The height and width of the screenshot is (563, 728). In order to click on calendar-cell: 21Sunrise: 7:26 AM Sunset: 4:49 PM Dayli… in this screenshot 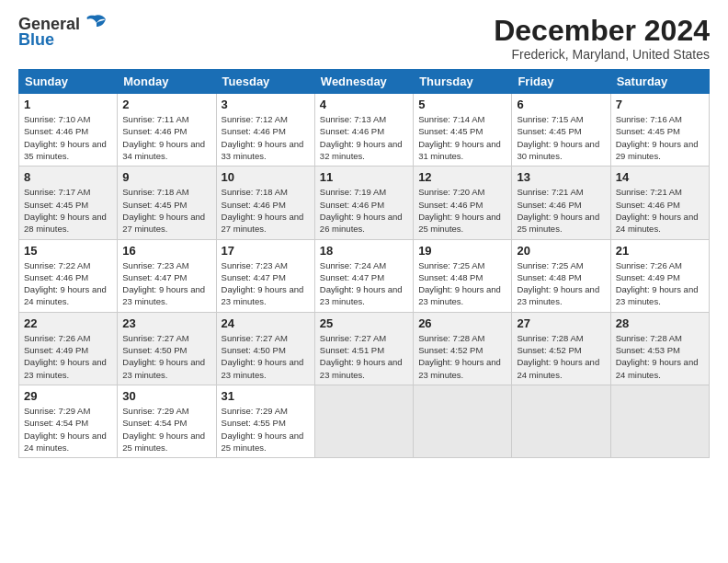, I will do `click(660, 276)`.